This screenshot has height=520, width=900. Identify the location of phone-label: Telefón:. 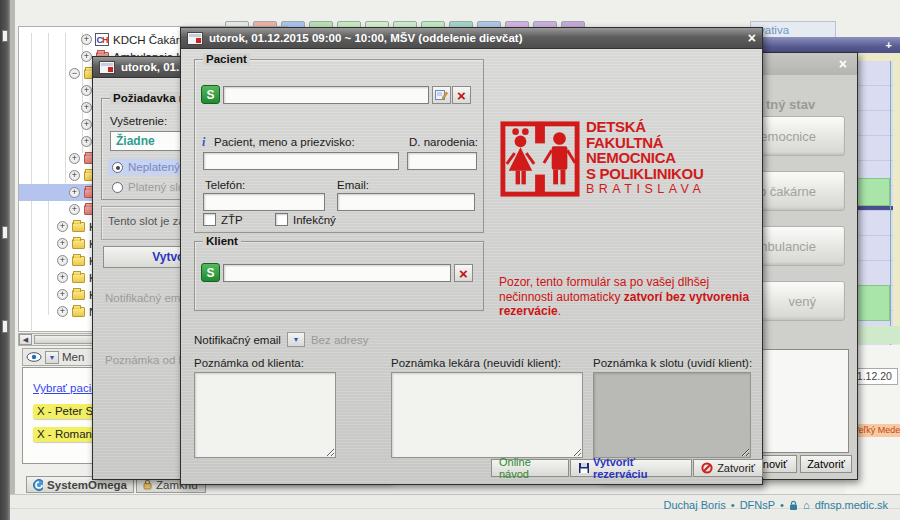
(225, 185).